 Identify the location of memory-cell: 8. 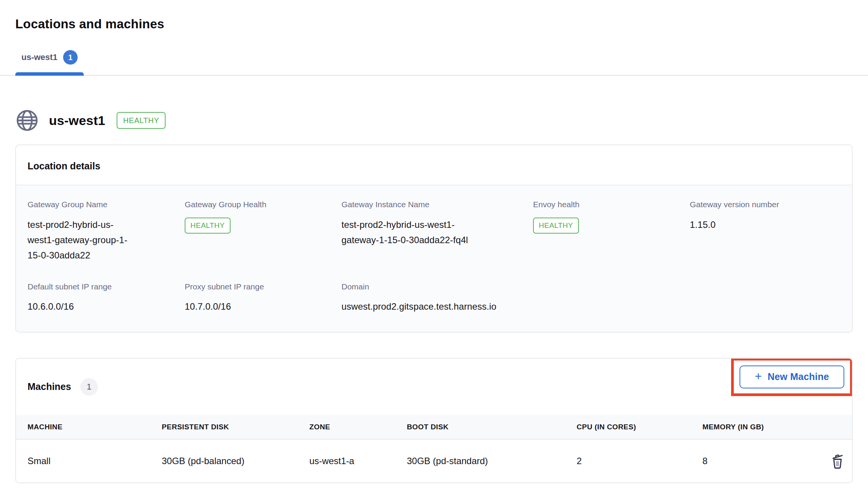
(766, 461).